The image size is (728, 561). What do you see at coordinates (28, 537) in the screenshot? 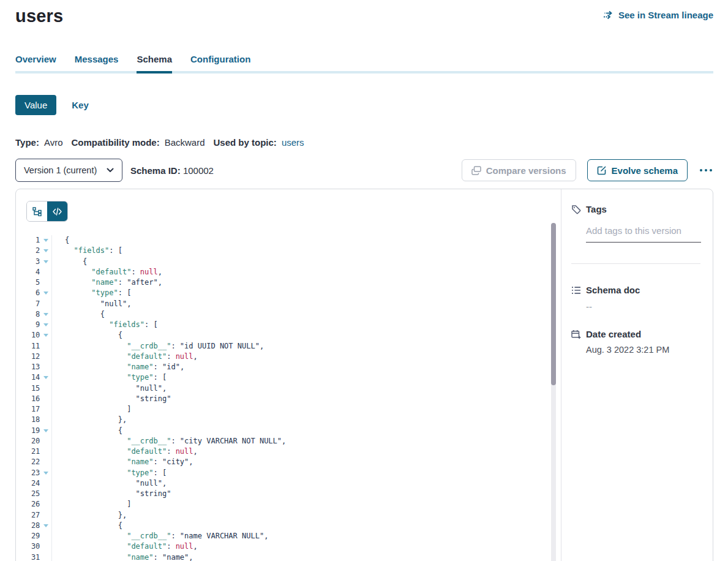
I see `line-number: 29` at bounding box center [28, 537].